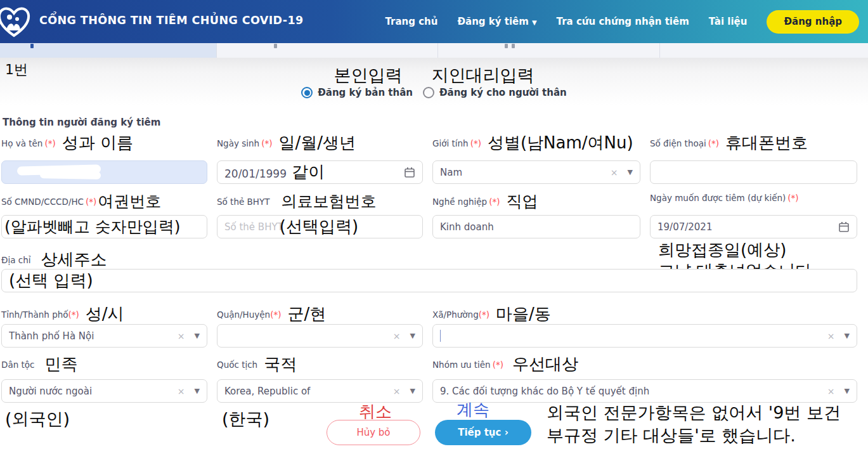 The height and width of the screenshot is (449, 868). Describe the element at coordinates (645, 336) in the screenshot. I see `ward-select: × ▼` at that location.